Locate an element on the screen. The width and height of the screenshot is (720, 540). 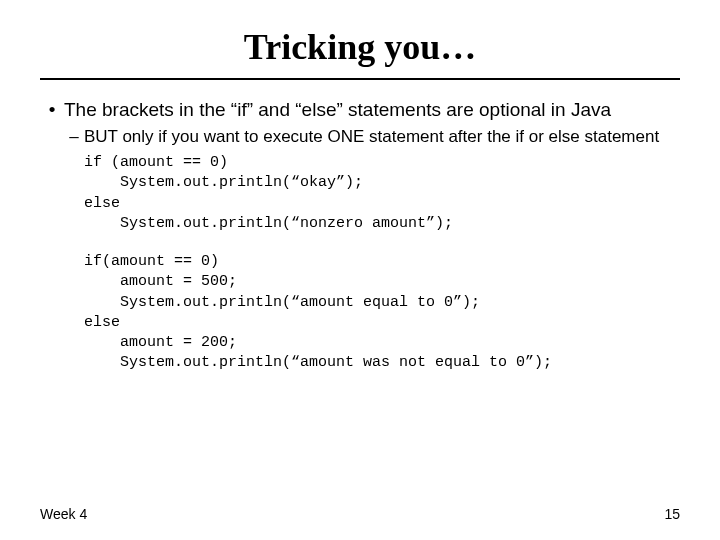
slide-footer: Week 4 15 is located at coordinates (360, 514).